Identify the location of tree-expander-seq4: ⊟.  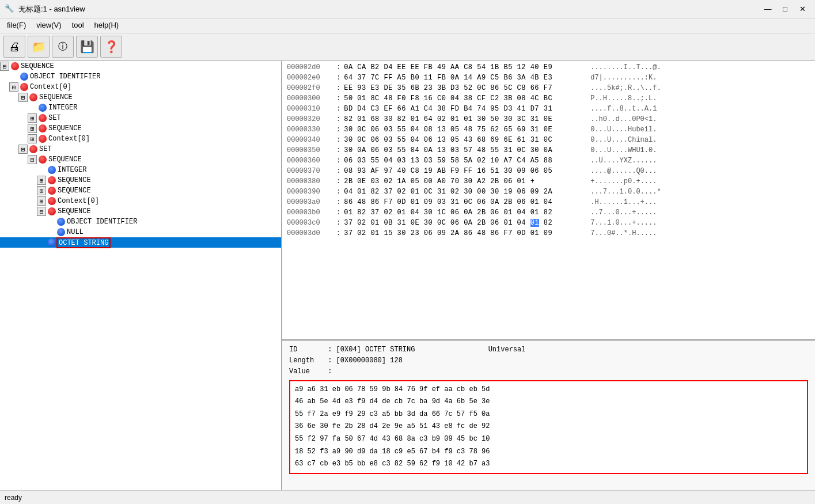
(32, 160).